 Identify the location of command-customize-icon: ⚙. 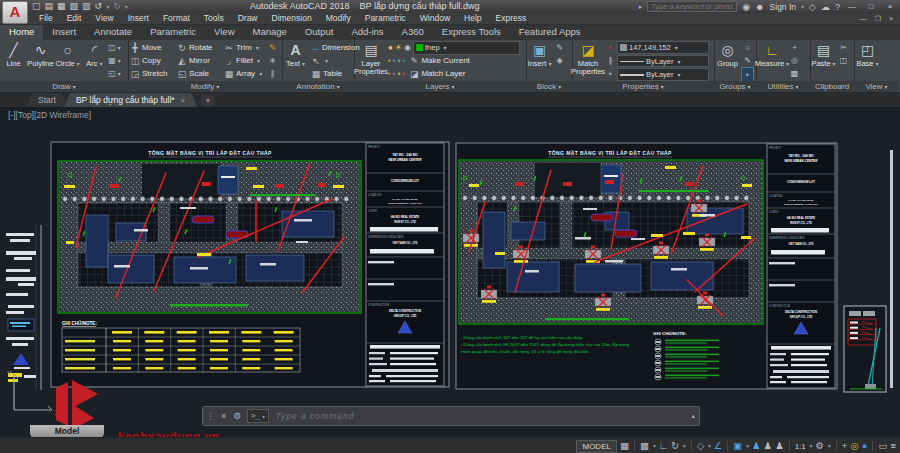
(237, 416).